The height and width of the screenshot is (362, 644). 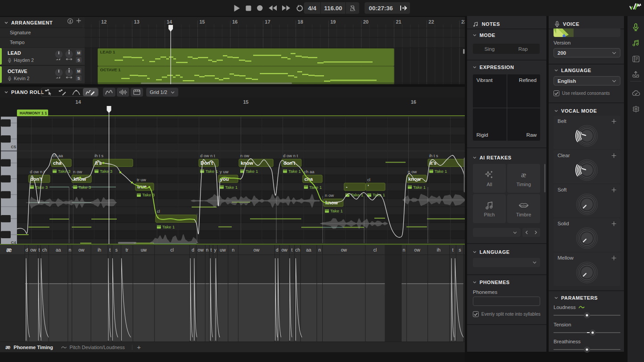 I want to click on version-select: 200, so click(x=587, y=53).